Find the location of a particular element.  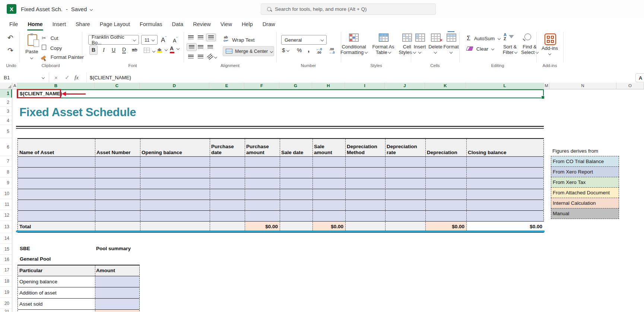

row-header: 14 is located at coordinates (6, 238).